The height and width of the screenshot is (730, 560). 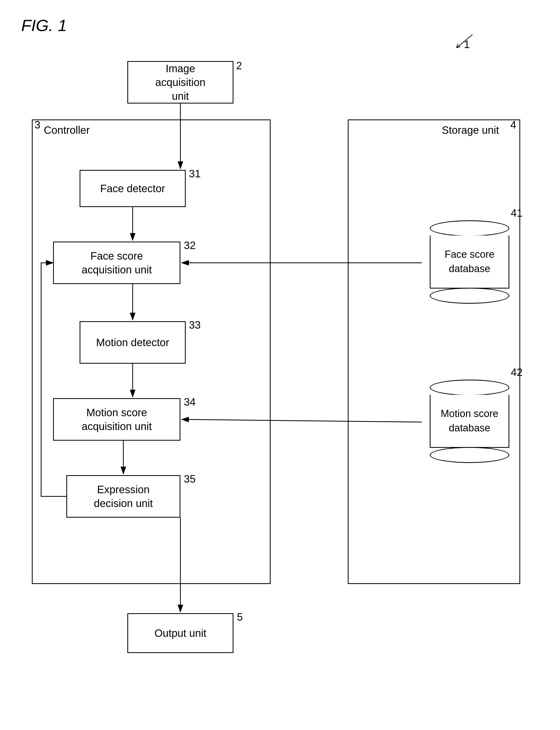 What do you see at coordinates (133, 188) in the screenshot?
I see `face-detector-box: Face detector` at bounding box center [133, 188].